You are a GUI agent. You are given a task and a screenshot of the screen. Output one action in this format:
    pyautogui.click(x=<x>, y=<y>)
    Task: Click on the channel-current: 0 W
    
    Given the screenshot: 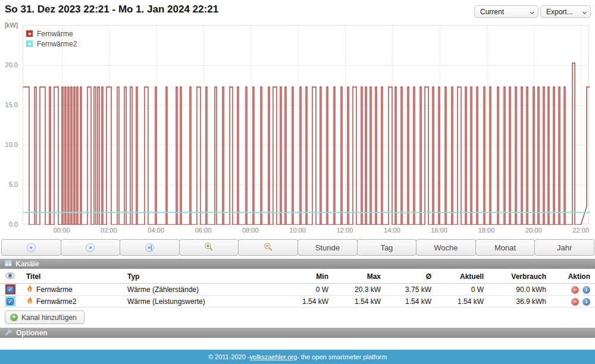 What is the action you would take?
    pyautogui.click(x=459, y=290)
    